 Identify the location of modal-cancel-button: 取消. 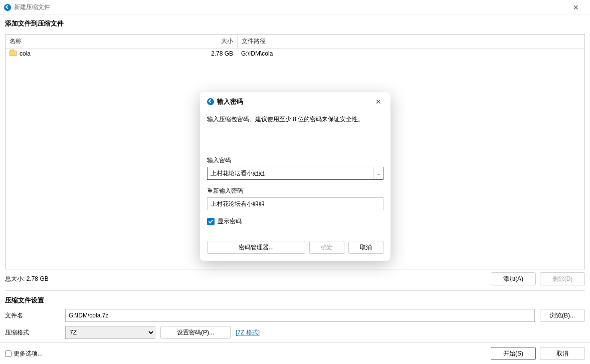
(366, 247).